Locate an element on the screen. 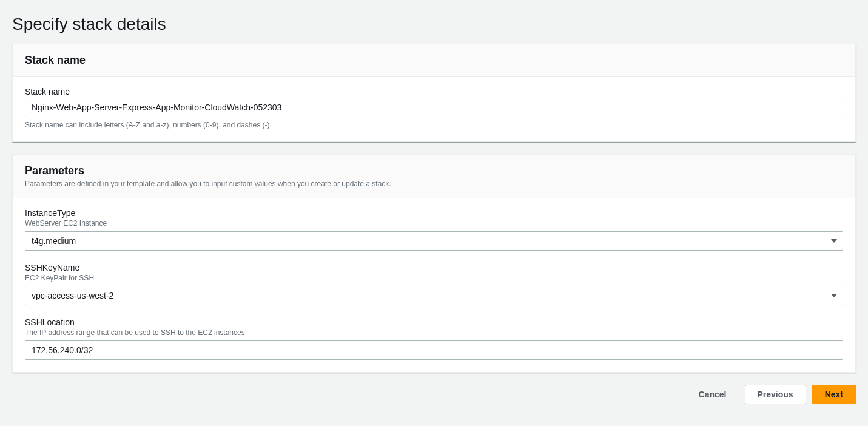 This screenshot has width=868, height=426. stack-name-hint: Stack name can include letters (A-Z and … is located at coordinates (434, 125).